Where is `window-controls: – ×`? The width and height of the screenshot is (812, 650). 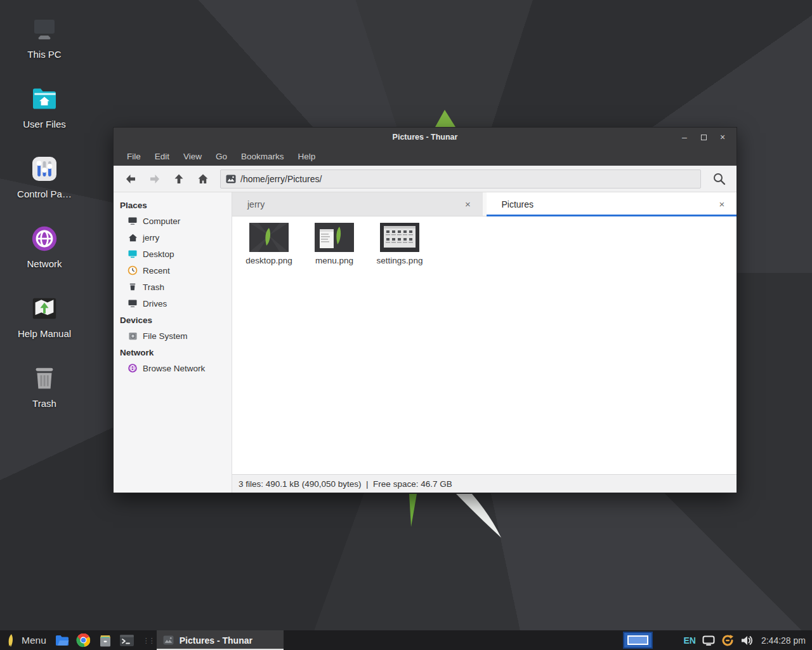 window-controls: – × is located at coordinates (708, 137).